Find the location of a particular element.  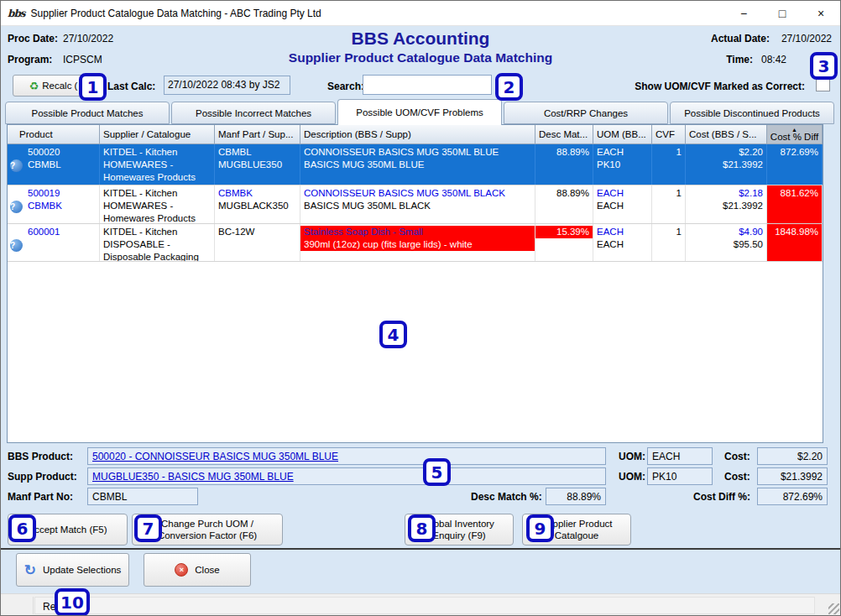

callout-1: 1 is located at coordinates (92, 87).